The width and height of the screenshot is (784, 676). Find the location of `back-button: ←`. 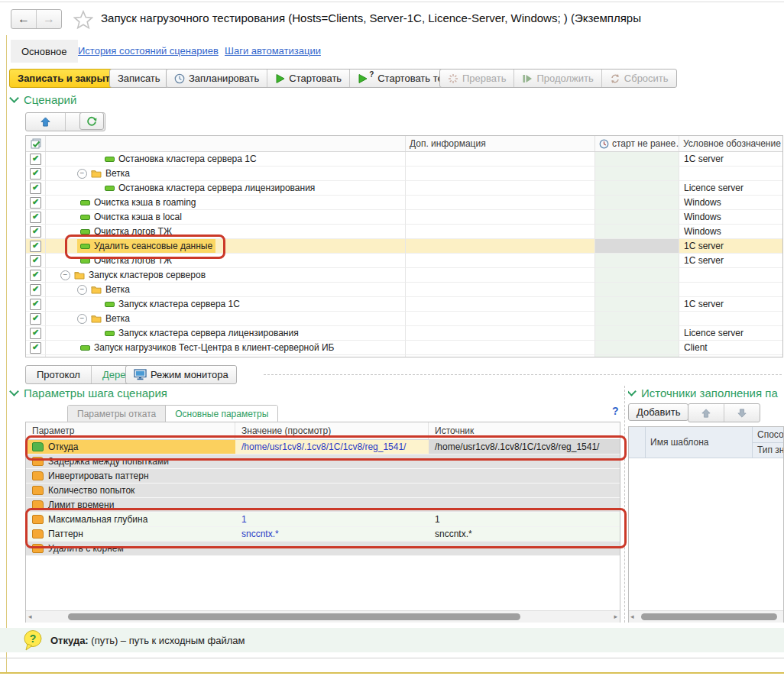

back-button: ← is located at coordinates (24, 19).